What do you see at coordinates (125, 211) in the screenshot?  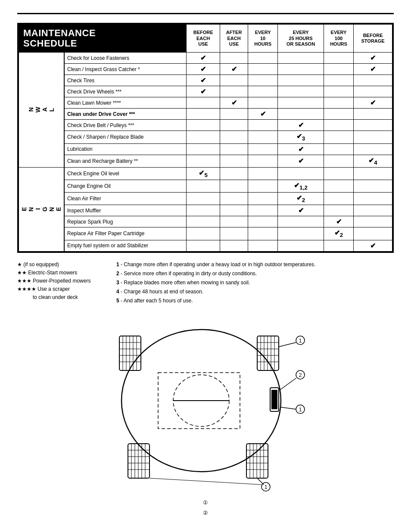 I see `task-cell: Inspect Muffler` at bounding box center [125, 211].